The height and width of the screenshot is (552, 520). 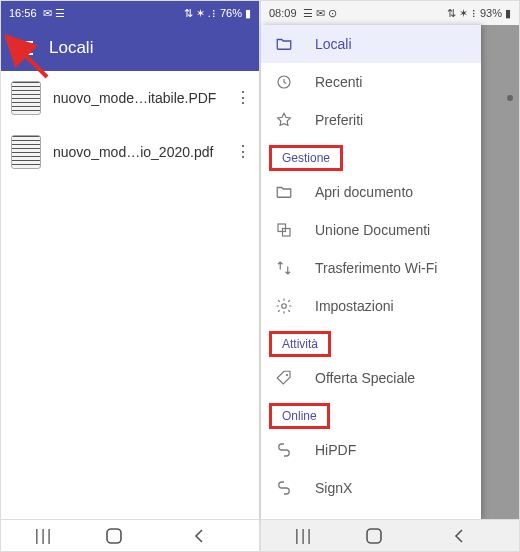 I want to click on drawer-item-label: Impostazioni, so click(x=354, y=306).